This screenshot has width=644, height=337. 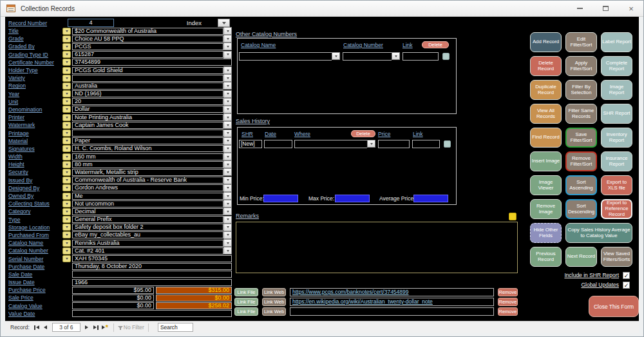 What do you see at coordinates (37, 327) in the screenshot?
I see `first-record-button` at bounding box center [37, 327].